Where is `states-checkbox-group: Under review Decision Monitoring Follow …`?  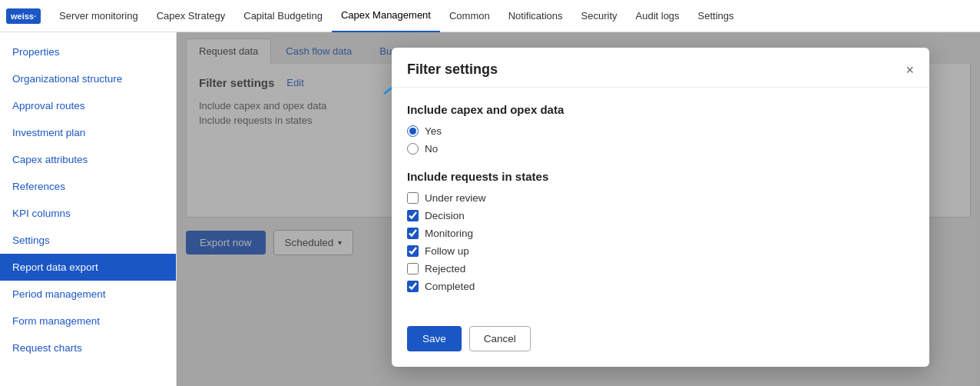 states-checkbox-group: Under review Decision Monitoring Follow … is located at coordinates (661, 242).